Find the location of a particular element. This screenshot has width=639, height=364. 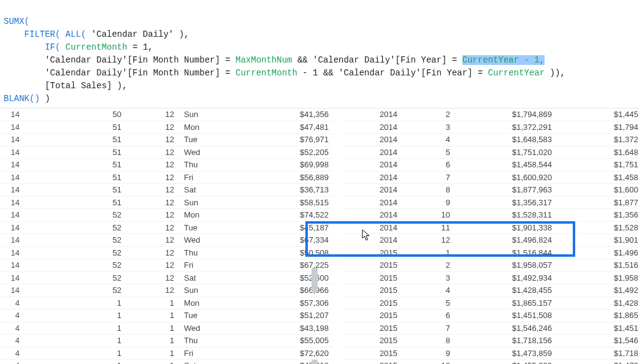

scroll-arrow-icon is located at coordinates (315, 362).